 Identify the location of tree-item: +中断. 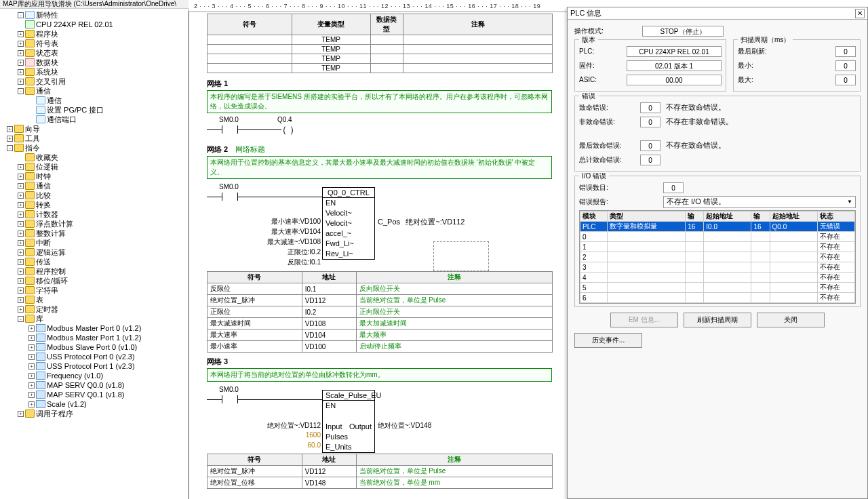
(94, 243).